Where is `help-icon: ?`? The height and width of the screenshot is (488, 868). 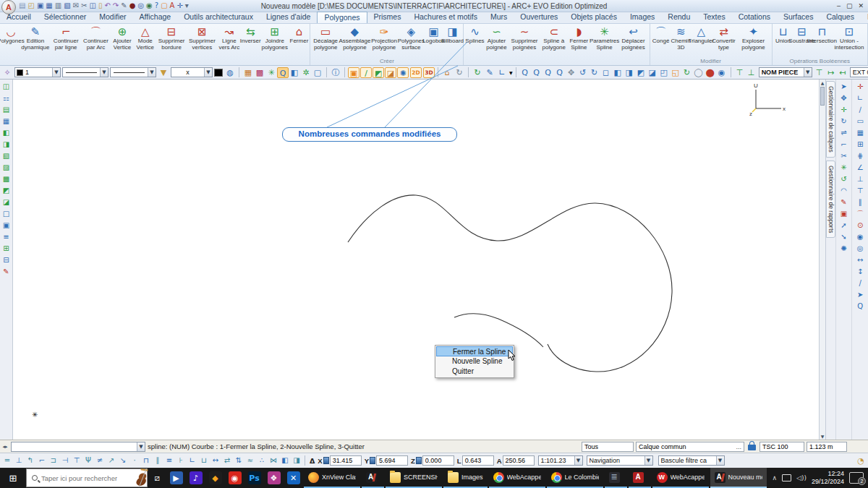 help-icon: ? is located at coordinates (156, 6).